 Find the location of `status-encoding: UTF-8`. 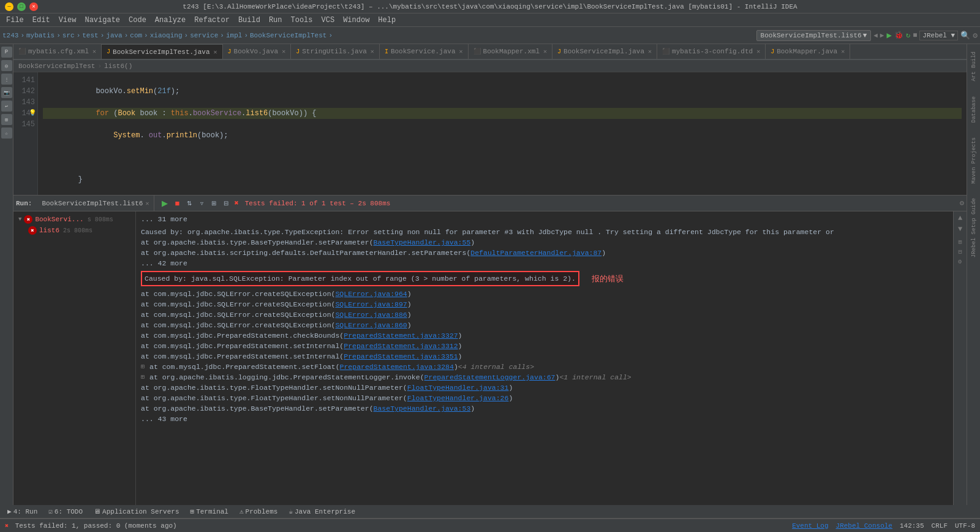

status-encoding: UTF-8 is located at coordinates (965, 526).